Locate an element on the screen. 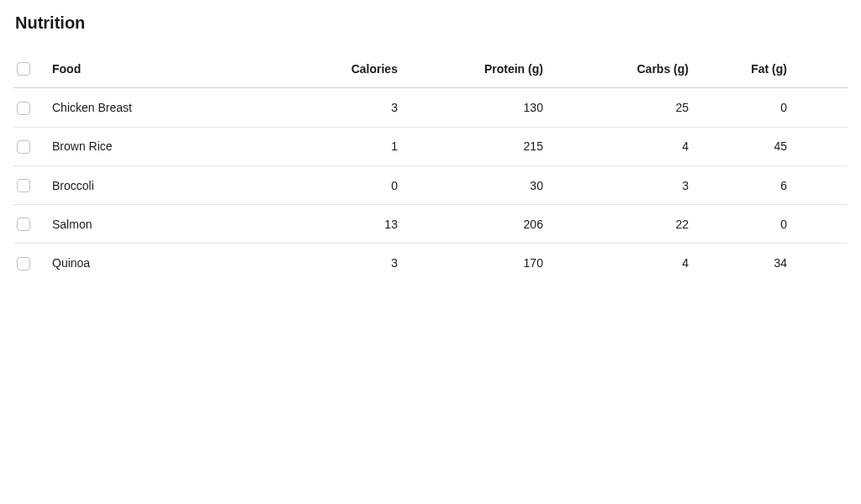 The width and height of the screenshot is (861, 504). cell-protein: 215 is located at coordinates (484, 146).